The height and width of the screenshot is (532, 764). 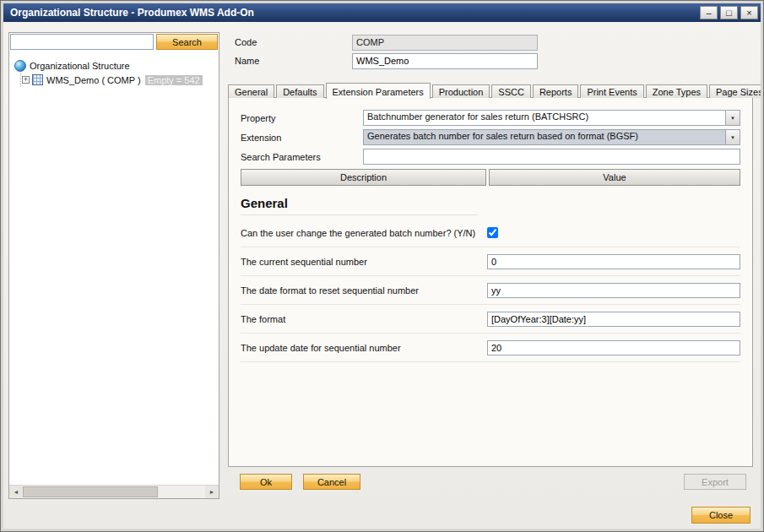 What do you see at coordinates (114, 42) in the screenshot?
I see `search-row: Search` at bounding box center [114, 42].